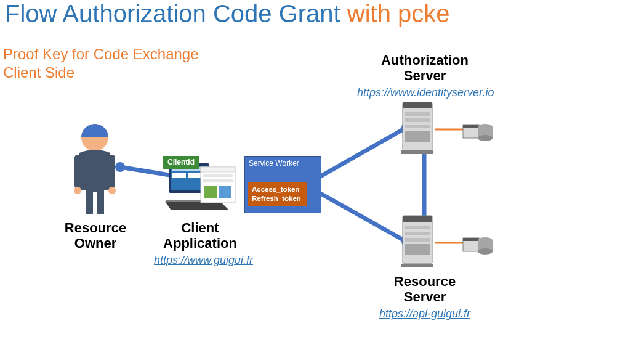  Describe the element at coordinates (278, 194) in the screenshot. I see `tokens-badge: Access_token Refresh_token` at that location.